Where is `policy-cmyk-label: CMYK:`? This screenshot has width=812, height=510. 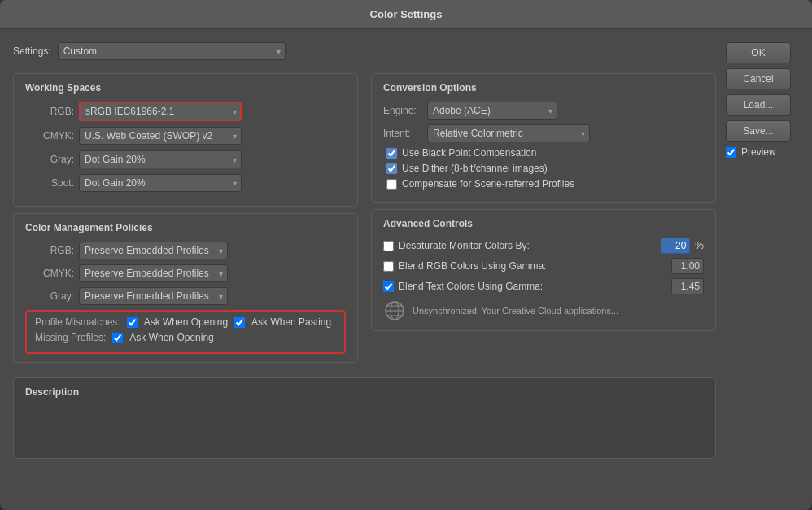
policy-cmyk-label: CMYK: is located at coordinates (50, 273).